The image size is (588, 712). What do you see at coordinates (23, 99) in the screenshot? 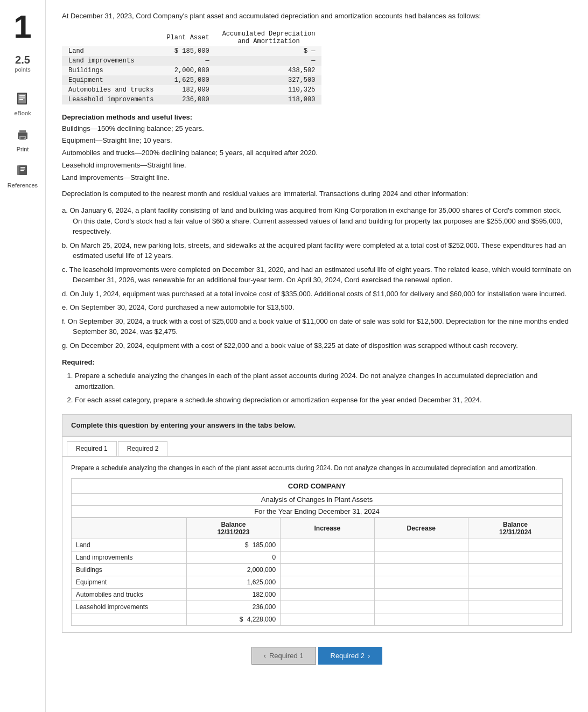
I see `ebook-icon` at bounding box center [23, 99].